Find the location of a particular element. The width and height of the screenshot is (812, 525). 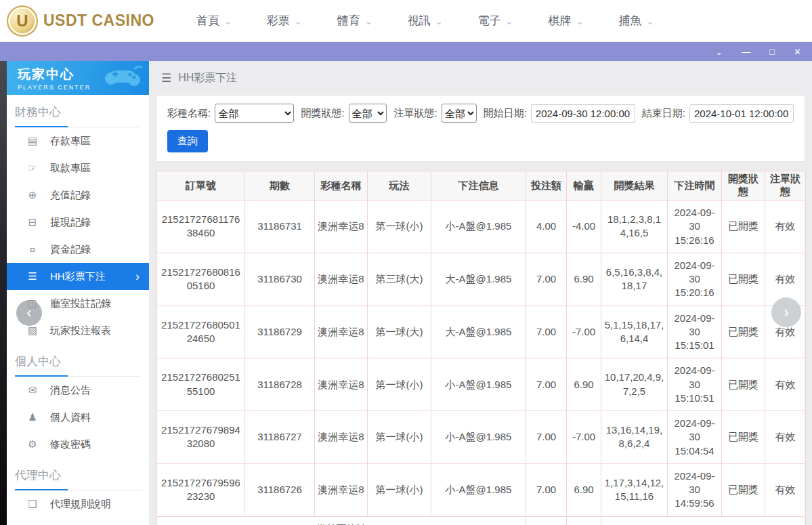

column-header: 投注額 is located at coordinates (547, 186).